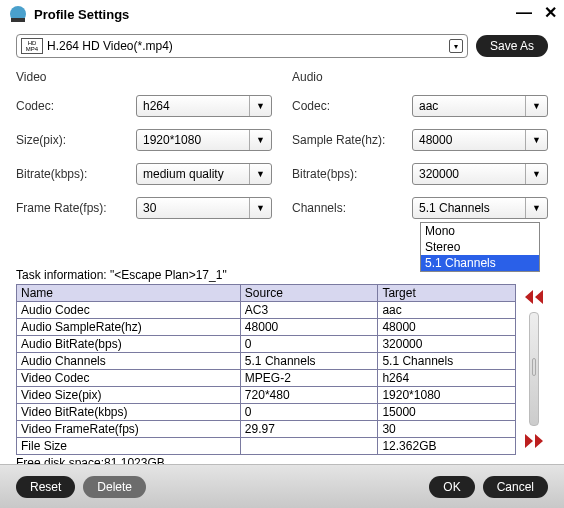  What do you see at coordinates (447, 378) in the screenshot?
I see `table-cell: h264` at bounding box center [447, 378].